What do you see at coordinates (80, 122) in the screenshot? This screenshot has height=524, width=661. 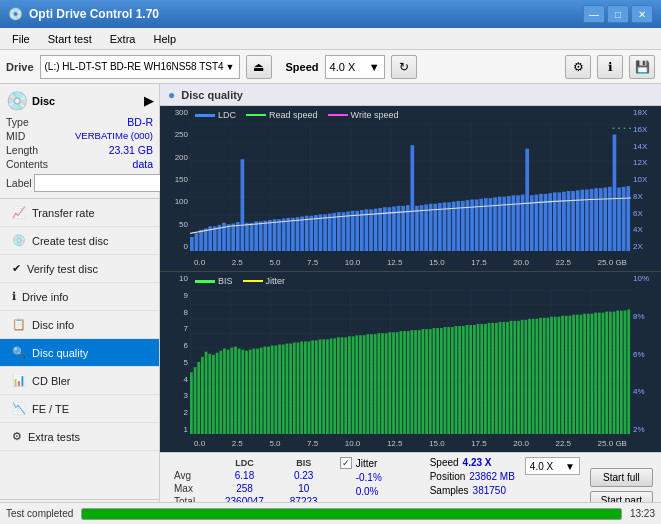 I see `disc-type-row: Type BD-R` at bounding box center [80, 122].